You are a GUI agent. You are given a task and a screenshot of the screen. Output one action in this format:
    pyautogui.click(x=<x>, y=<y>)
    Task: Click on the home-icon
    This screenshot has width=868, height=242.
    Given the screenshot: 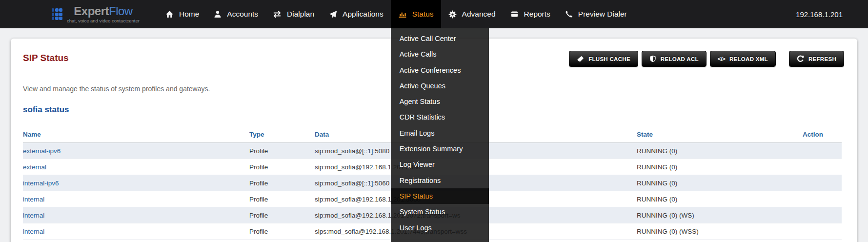 What is the action you would take?
    pyautogui.click(x=170, y=15)
    